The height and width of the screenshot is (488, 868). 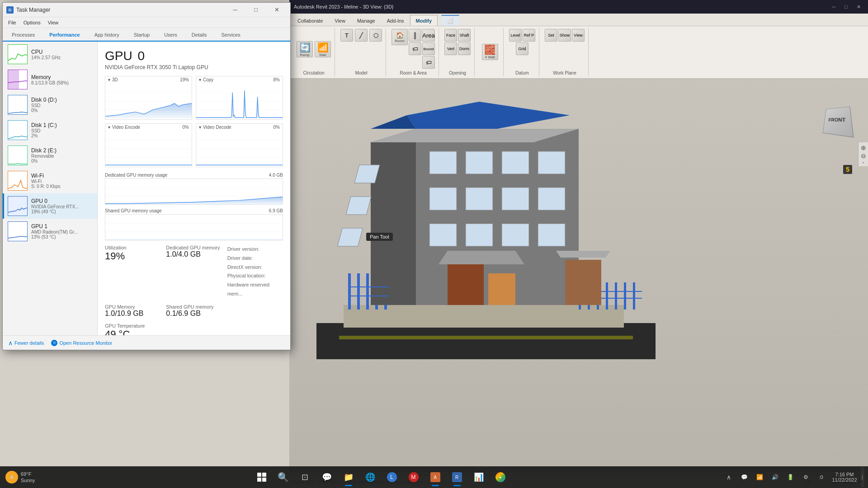 What do you see at coordinates (551, 35) in the screenshot?
I see `ribbon-set-btn: Set` at bounding box center [551, 35].